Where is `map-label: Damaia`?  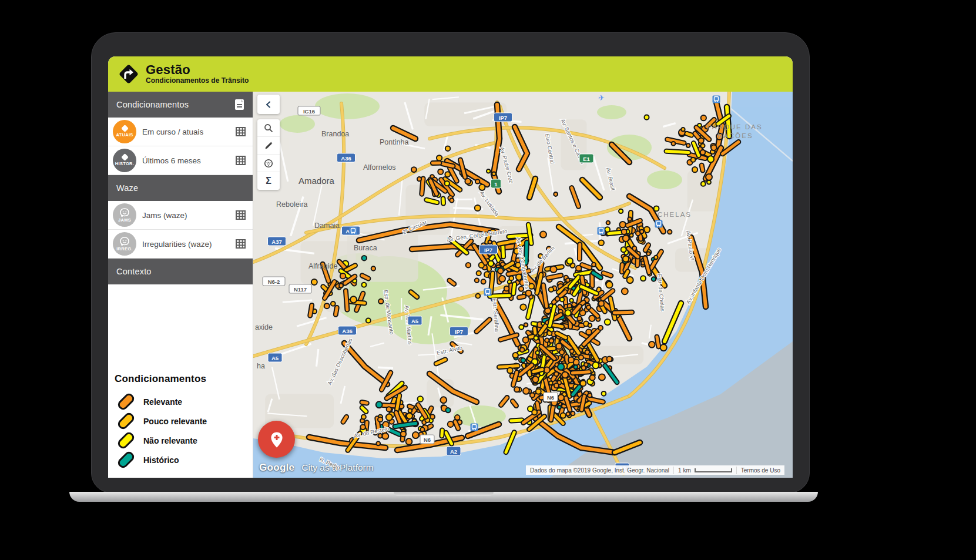
map-label: Damaia is located at coordinates (327, 226).